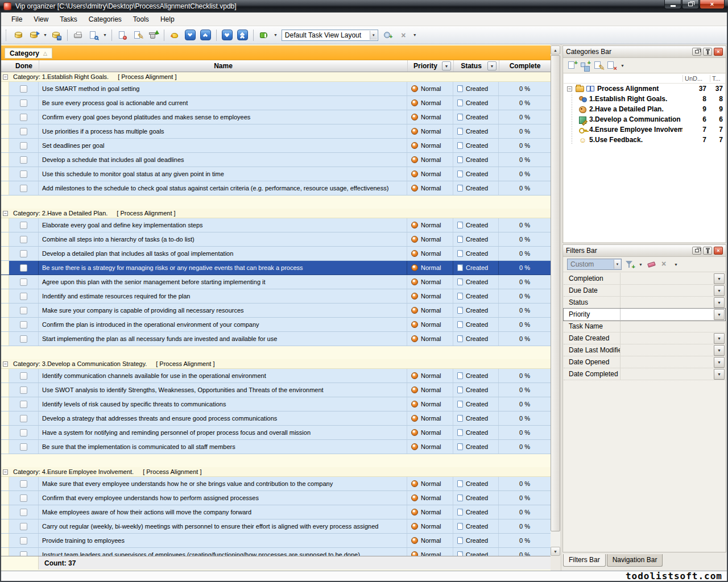 This screenshot has height=582, width=728. Describe the element at coordinates (24, 66) in the screenshot. I see `column-header-done: Done` at that location.